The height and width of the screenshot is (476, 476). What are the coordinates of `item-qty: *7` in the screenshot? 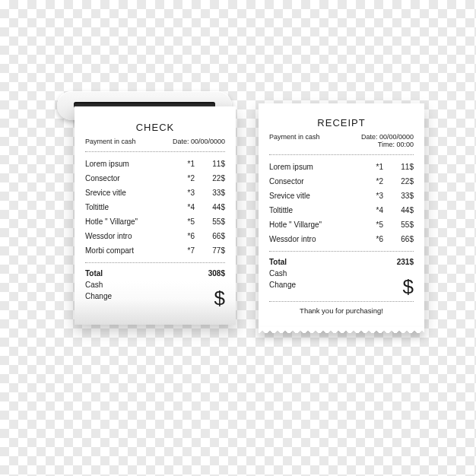 It's located at (185, 251).